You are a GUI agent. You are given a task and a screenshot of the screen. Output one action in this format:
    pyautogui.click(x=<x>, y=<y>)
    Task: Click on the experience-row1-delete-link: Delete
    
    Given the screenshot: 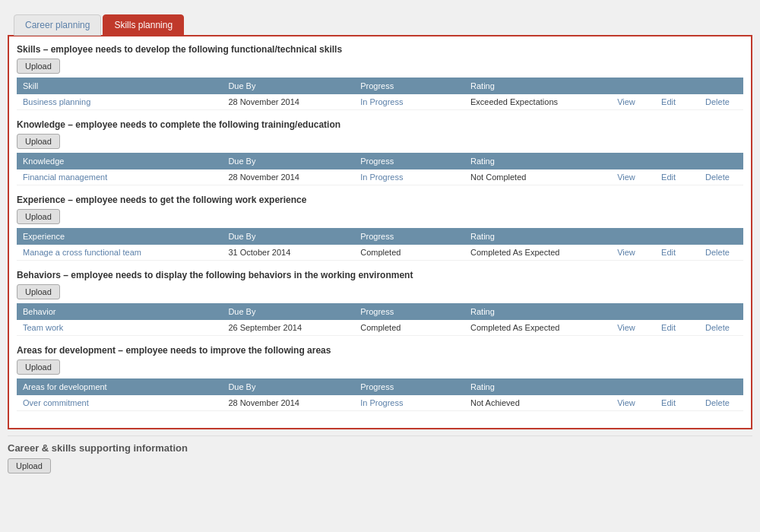 What is the action you would take?
    pyautogui.click(x=717, y=252)
    